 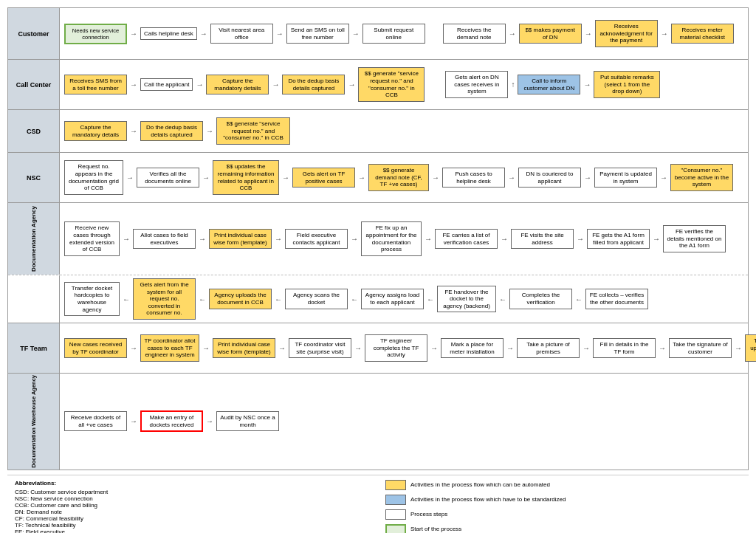 What do you see at coordinates (320, 348) in the screenshot?
I see `box-tf4: TF coordinator visit site (surprise visi…` at bounding box center [320, 348].